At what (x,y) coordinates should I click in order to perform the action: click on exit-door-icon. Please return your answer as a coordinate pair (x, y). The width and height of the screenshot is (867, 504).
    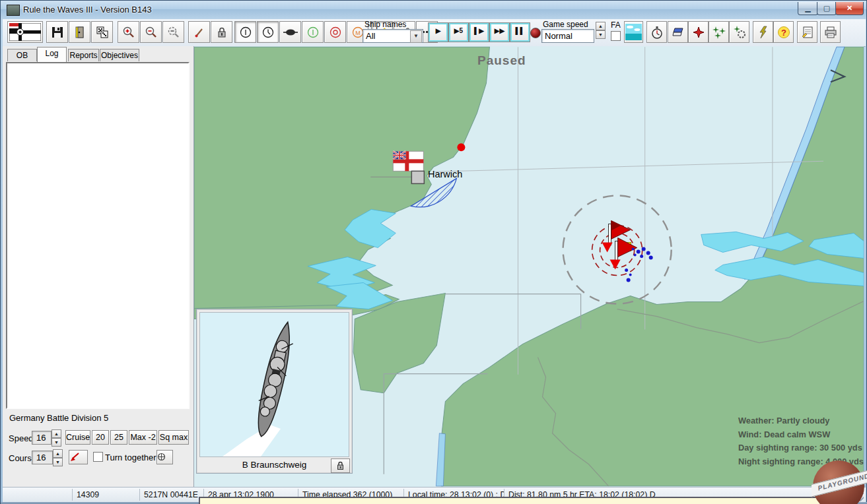
    Looking at the image, I should click on (80, 32).